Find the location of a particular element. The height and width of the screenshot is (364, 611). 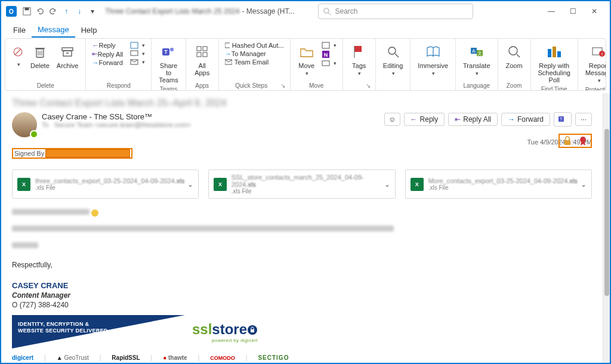

editing-button: Editing▾ is located at coordinates (393, 60).